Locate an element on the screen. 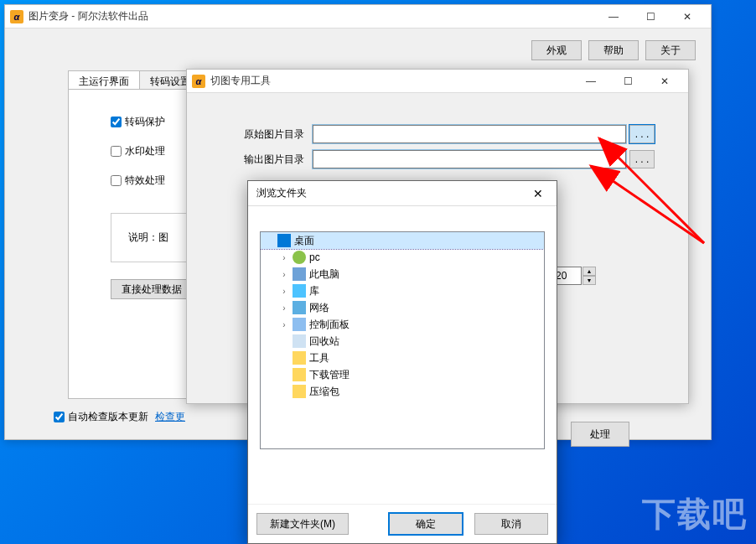 This screenshot has height=544, width=756. tree-item-label: 桌面 is located at coordinates (304, 241).